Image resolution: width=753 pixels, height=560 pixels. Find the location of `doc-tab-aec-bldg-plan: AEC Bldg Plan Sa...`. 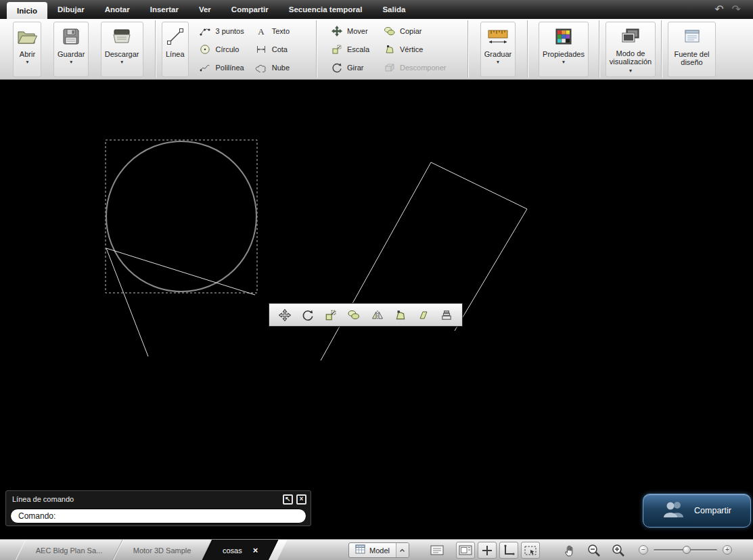

doc-tab-aec-bldg-plan: AEC Bldg Plan Sa... is located at coordinates (69, 550).